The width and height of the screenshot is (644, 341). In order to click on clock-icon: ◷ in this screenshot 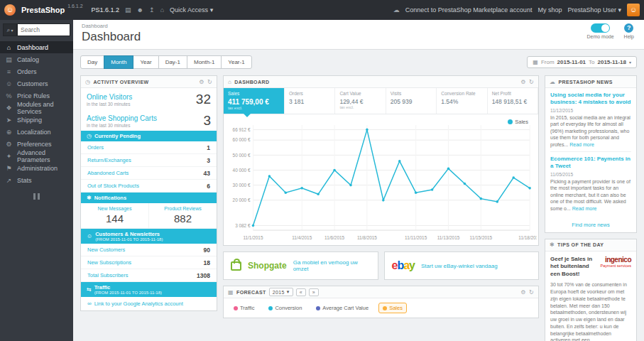, I will do `click(89, 136)`.